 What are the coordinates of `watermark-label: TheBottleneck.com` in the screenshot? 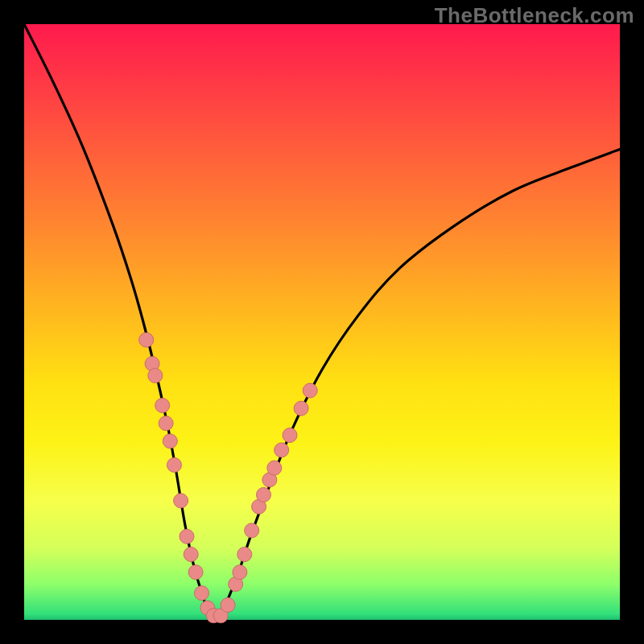 It's located at (535, 16).